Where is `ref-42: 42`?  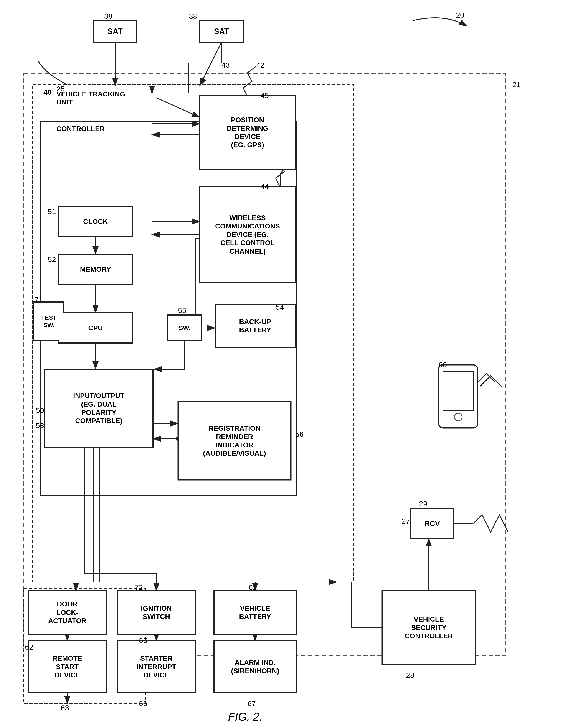
ref-42: 42 is located at coordinates (260, 65).